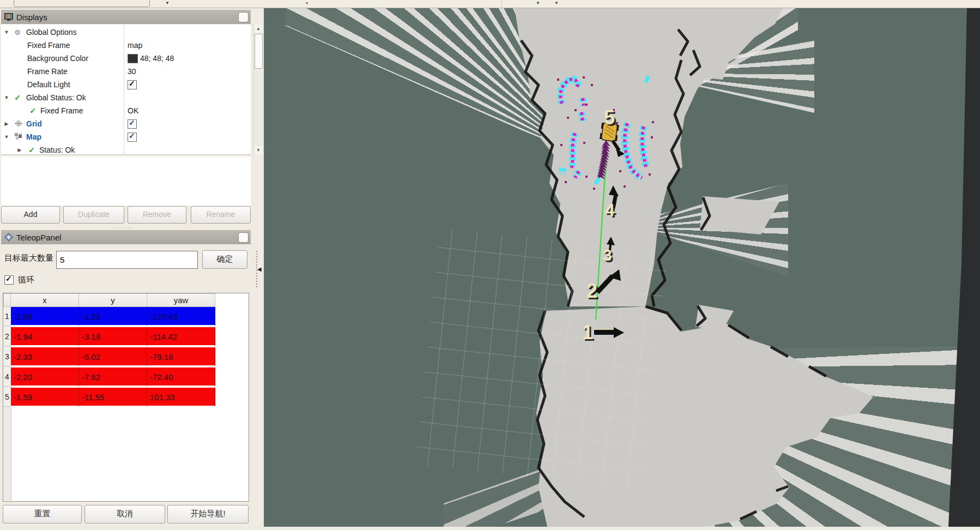  What do you see at coordinates (43, 514) in the screenshot?
I see `reset-button: 重置` at bounding box center [43, 514].